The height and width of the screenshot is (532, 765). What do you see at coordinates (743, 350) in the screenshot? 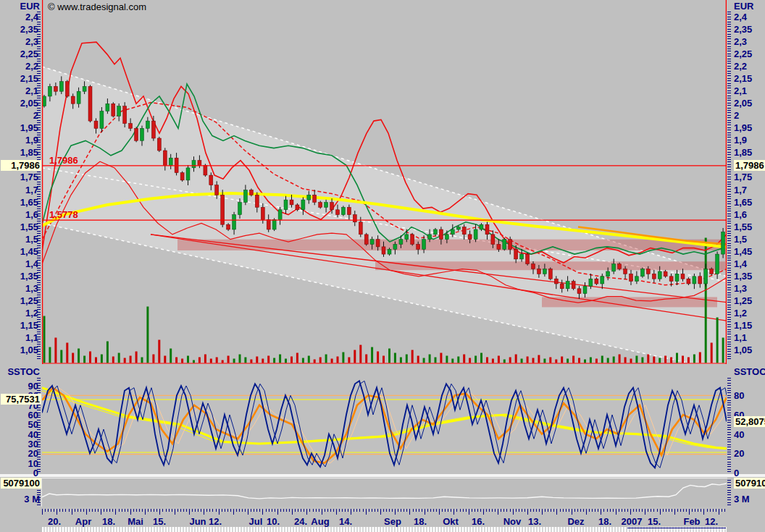
I see `price-tick-label-right: 1,05` at bounding box center [743, 350].